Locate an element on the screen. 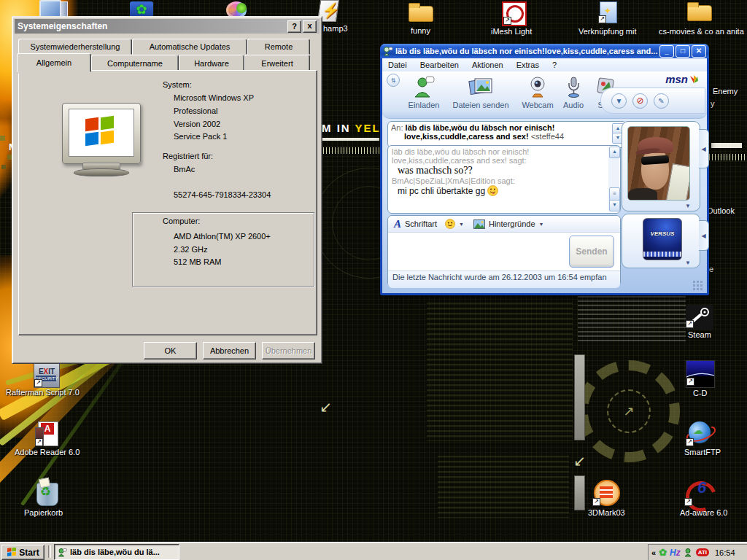 The image size is (747, 560). my-computer-icon is located at coordinates (53, 9).